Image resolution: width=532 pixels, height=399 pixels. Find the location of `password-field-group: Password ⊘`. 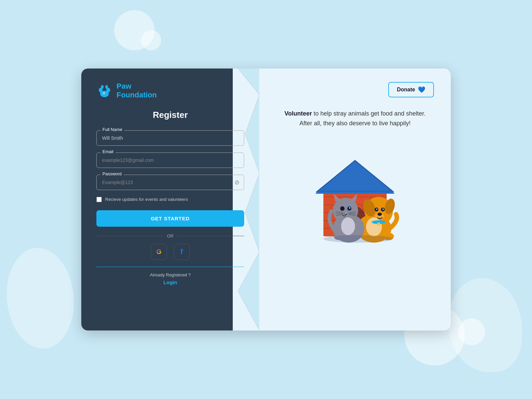

password-field-group: Password ⊘ is located at coordinates (170, 182).